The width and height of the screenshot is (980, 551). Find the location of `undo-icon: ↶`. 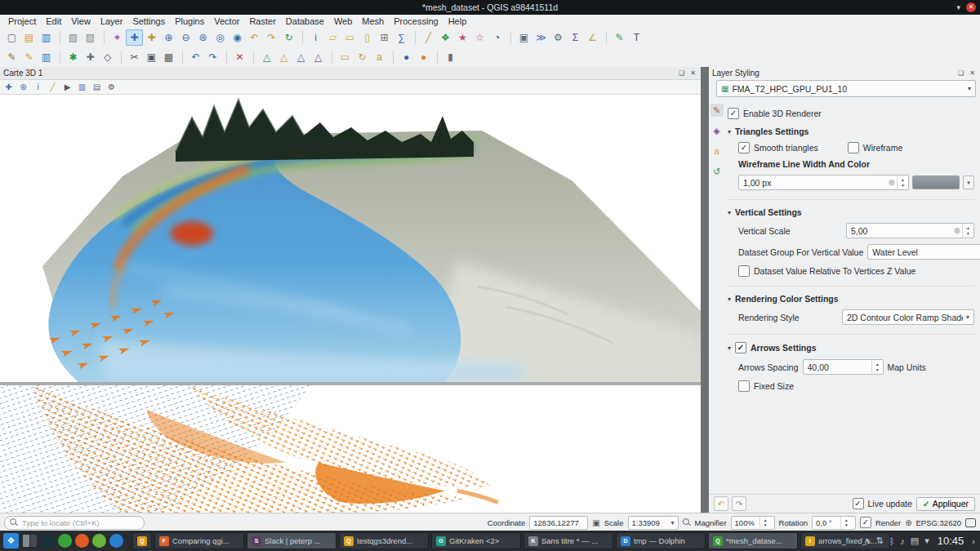

undo-icon: ↶ is located at coordinates (196, 57).